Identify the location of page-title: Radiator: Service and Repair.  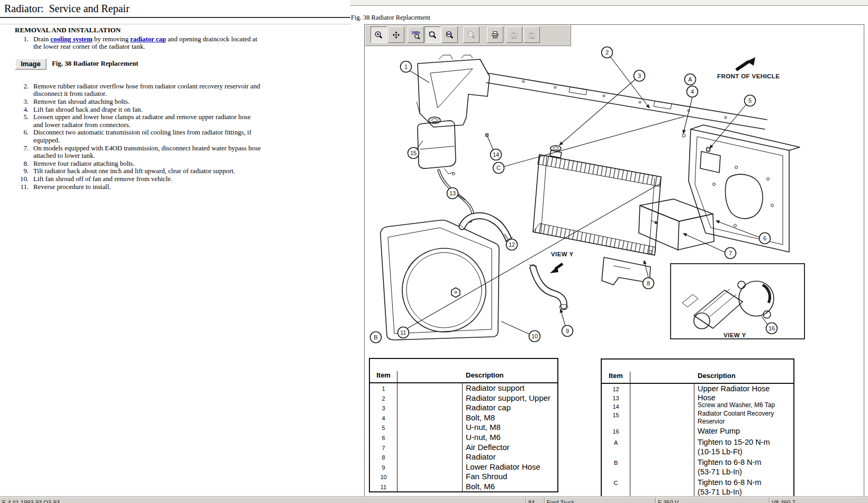
(67, 8).